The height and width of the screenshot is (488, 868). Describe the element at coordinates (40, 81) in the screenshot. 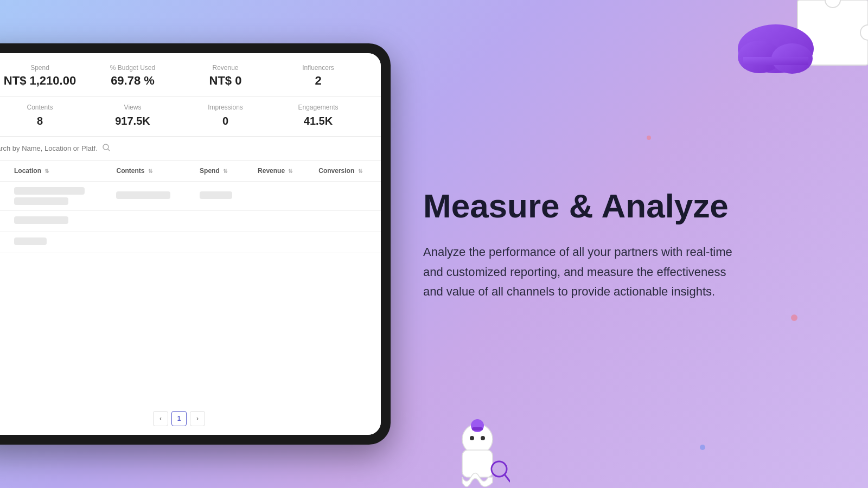

I see `stat-spend-value: NT$ 1,210.00` at that location.